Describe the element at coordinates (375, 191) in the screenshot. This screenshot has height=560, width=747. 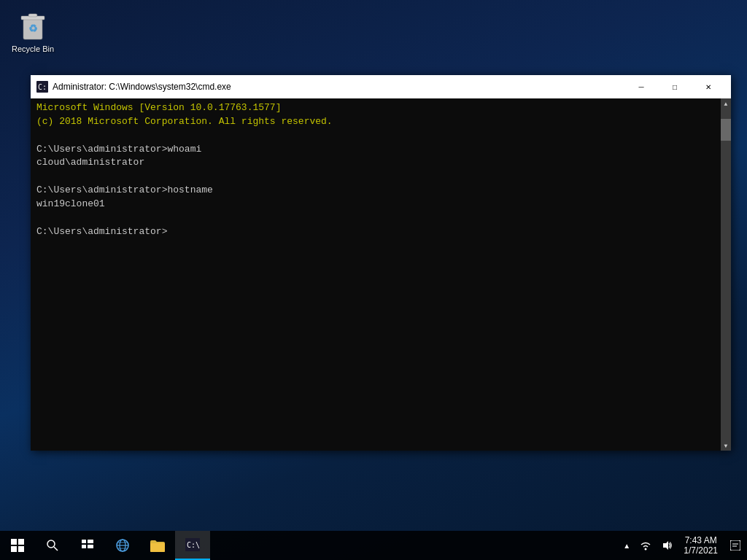
I see `cmd-line: C:\Users\administrator>hostname` at that location.